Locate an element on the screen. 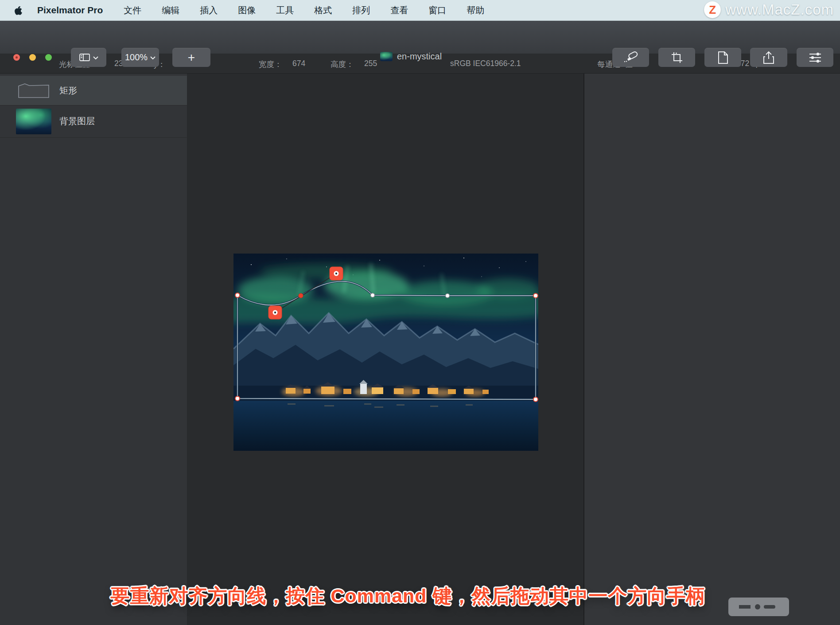 The height and width of the screenshot is (625, 840). share-button is located at coordinates (769, 58).